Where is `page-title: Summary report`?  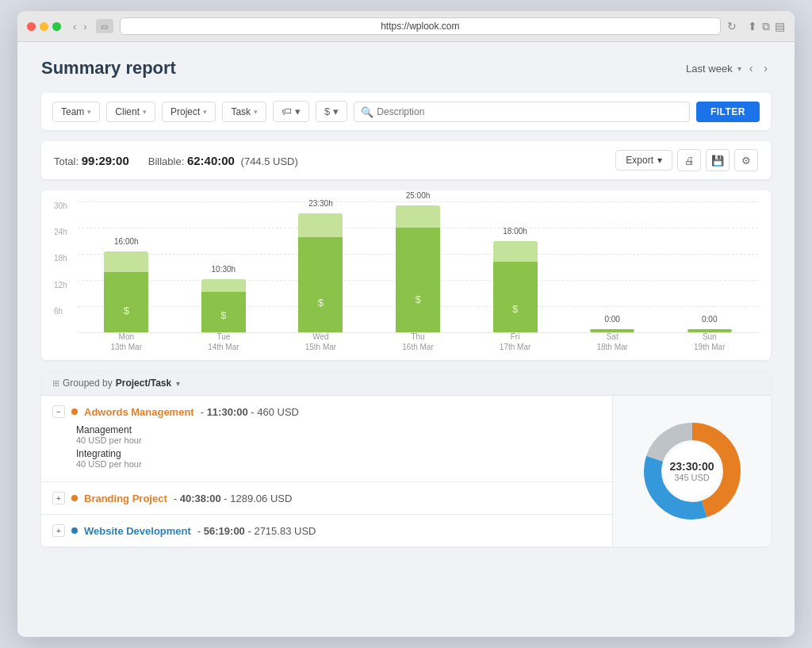 page-title: Summary report is located at coordinates (109, 68).